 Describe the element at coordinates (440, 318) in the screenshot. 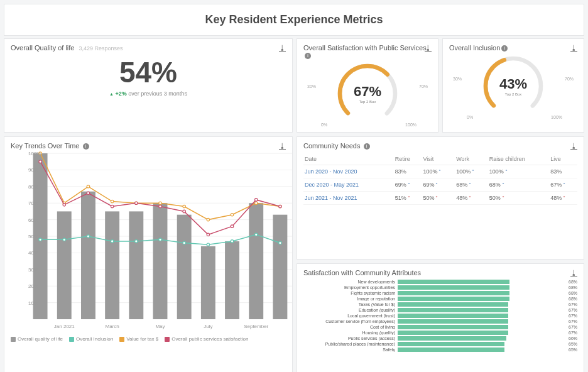

I see `card-satisfaction: Satisfaction with Community Attributes ⭳…` at that location.